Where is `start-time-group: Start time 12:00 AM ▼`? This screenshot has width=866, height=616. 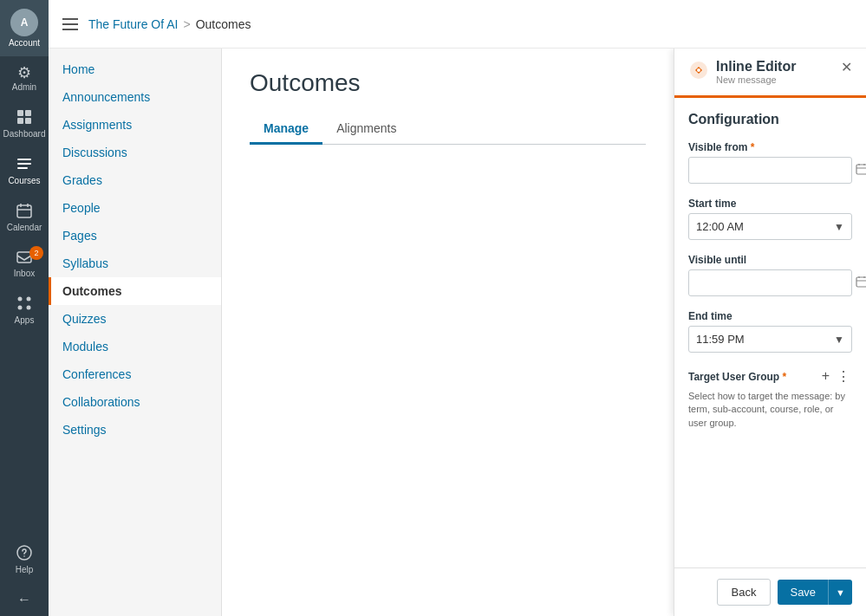 start-time-group: Start time 12:00 AM ▼ is located at coordinates (770, 218).